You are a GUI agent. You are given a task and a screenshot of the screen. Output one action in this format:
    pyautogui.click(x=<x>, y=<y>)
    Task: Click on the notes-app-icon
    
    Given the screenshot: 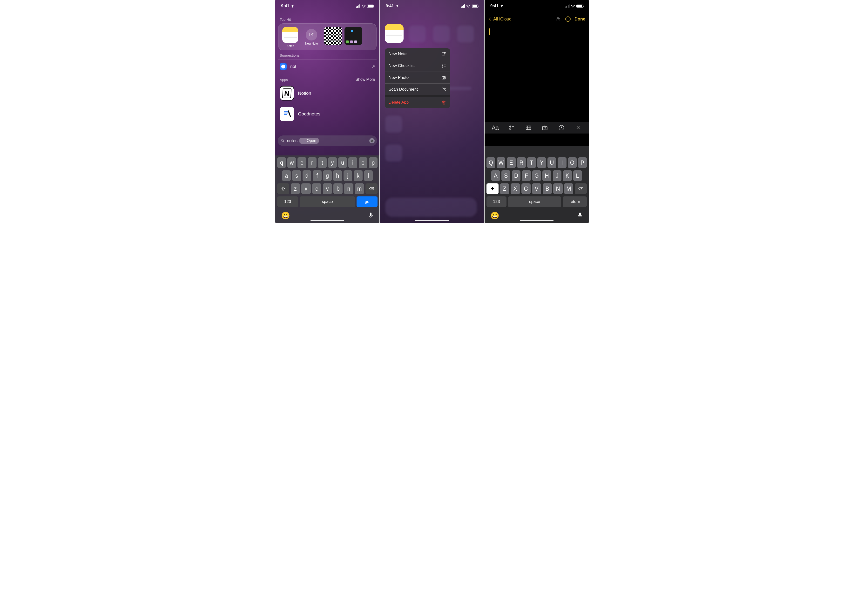 What is the action you would take?
    pyautogui.click(x=394, y=33)
    